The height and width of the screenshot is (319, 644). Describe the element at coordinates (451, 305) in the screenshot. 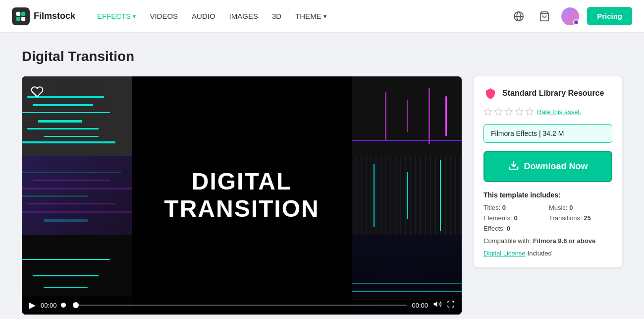

I see `fullscreen-button` at that location.